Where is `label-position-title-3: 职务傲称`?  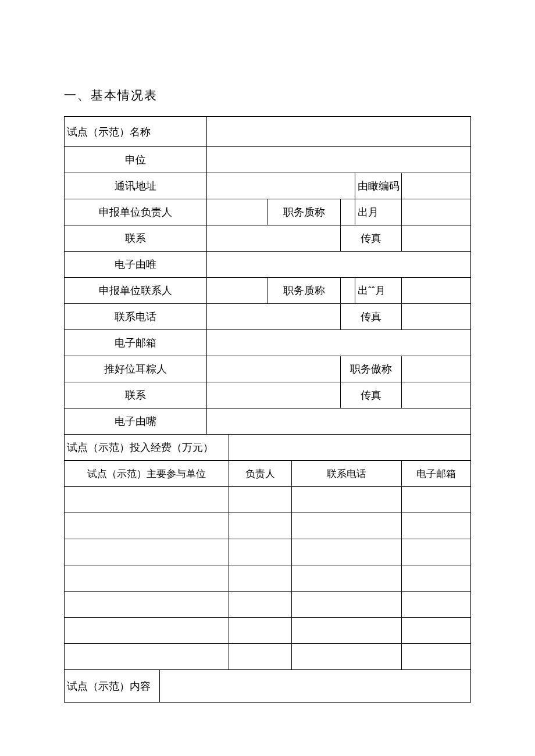 label-position-title-3: 职务傲称 is located at coordinates (371, 370).